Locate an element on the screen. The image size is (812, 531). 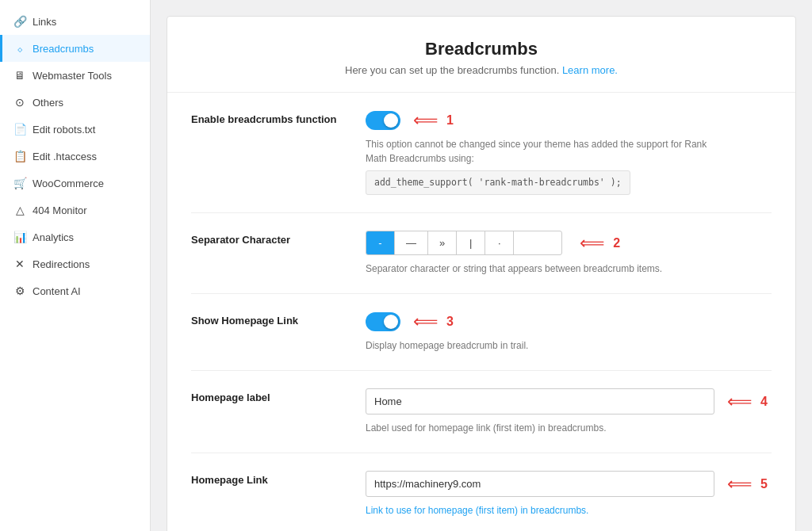
homepage-label-description: Label used for homepage link (first item… is located at coordinates (569, 428).